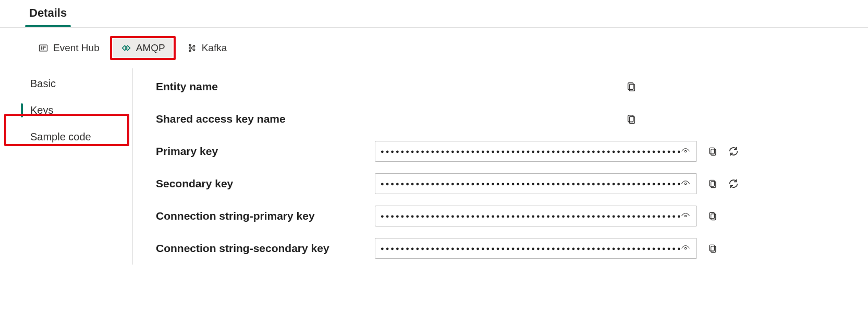 The width and height of the screenshot is (868, 311). What do you see at coordinates (265, 119) in the screenshot?
I see `label-shared-access-key-name: Shared access key name` at bounding box center [265, 119].